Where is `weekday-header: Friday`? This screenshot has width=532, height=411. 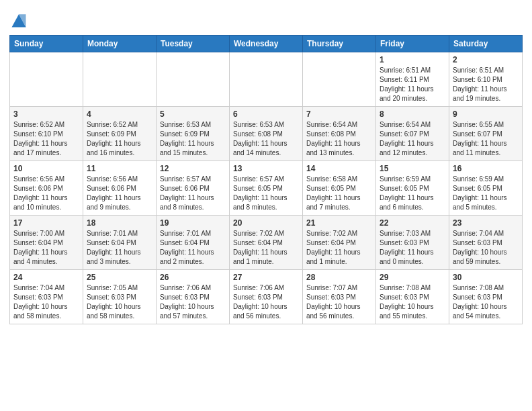 weekday-header: Friday is located at coordinates (412, 44).